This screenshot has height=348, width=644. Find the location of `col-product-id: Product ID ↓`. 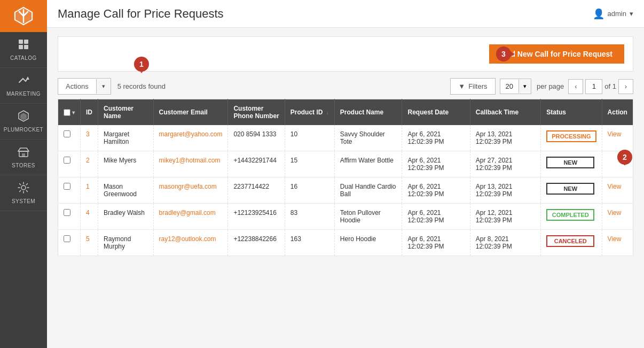

col-product-id: Product ID ↓ is located at coordinates (310, 112).